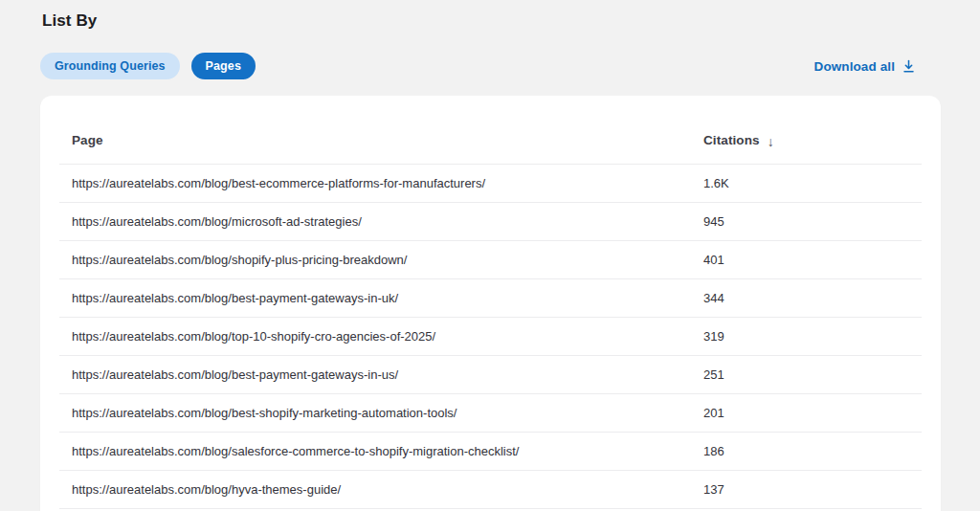  I want to click on page-url-cell: https://aureatelabs.com/blog/best-ecomme…, so click(381, 184).